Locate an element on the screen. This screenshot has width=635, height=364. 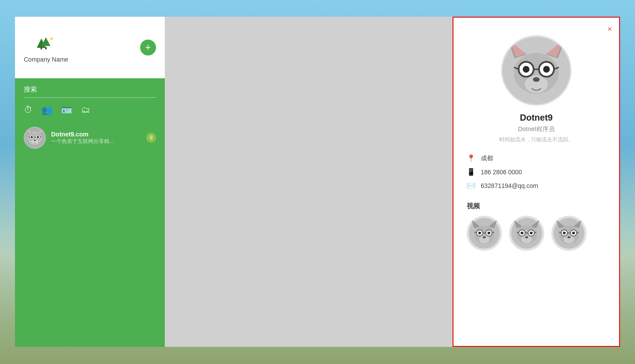
company-logo-icon: ✦ is located at coordinates (46, 43).